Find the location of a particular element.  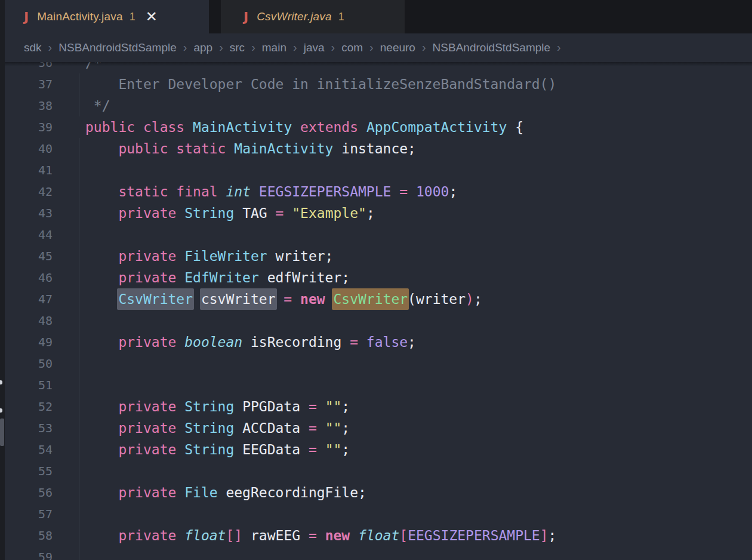

code-text: private float[] rawEEG = new float[EEGSI… is located at coordinates (321, 536).